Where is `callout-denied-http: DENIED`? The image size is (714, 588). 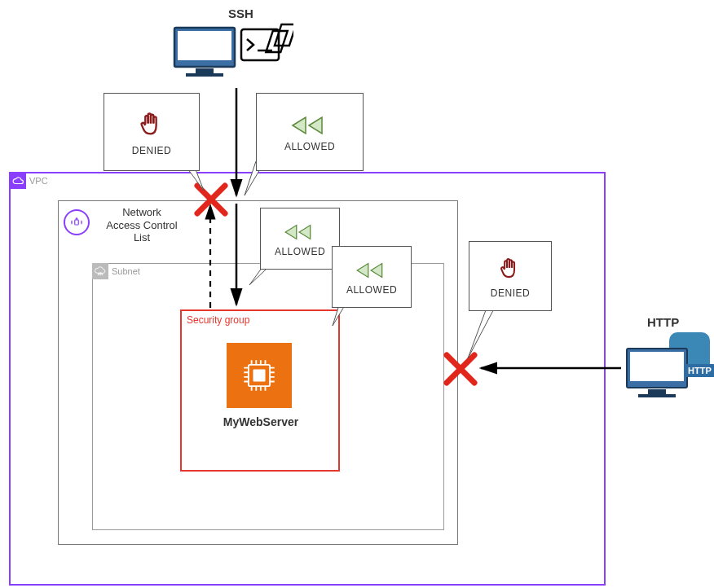
callout-denied-http: DENIED is located at coordinates (510, 276).